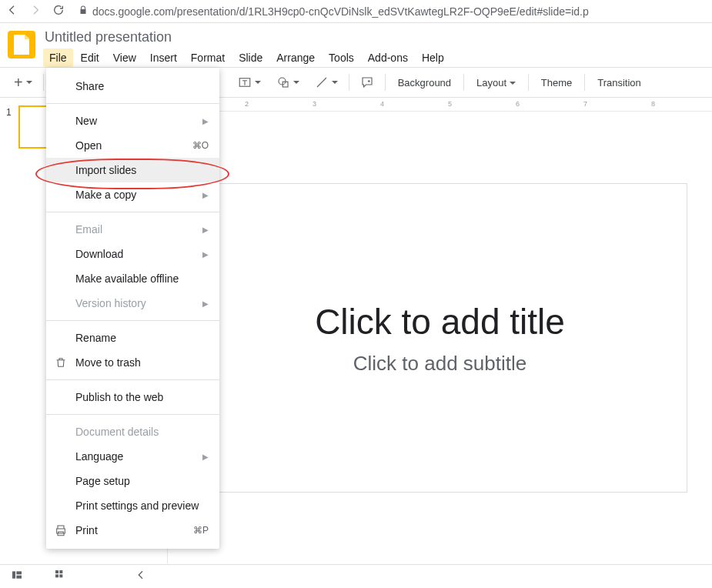 This screenshot has height=588, width=712. Describe the element at coordinates (208, 58) in the screenshot. I see `menu-format: Format` at that location.